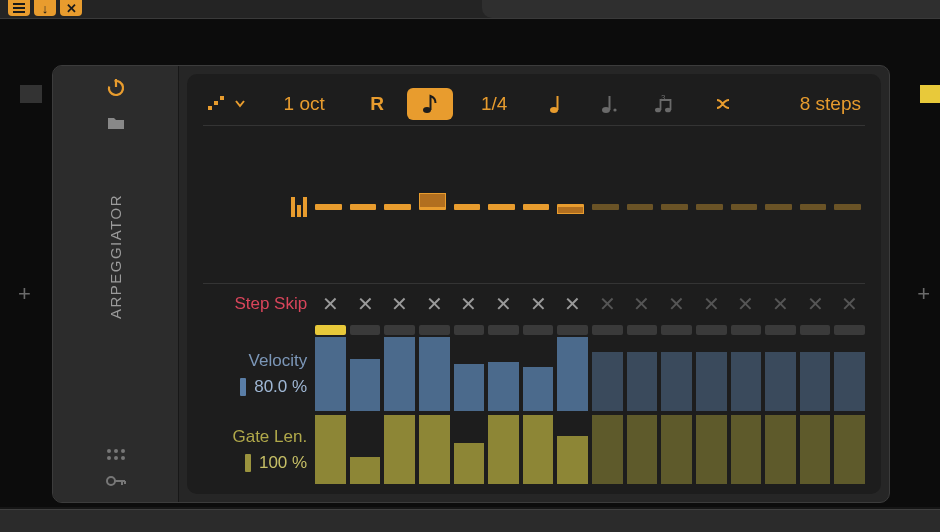 This screenshot has height=532, width=940. I want to click on add-device-after-button: +, so click(924, 294).